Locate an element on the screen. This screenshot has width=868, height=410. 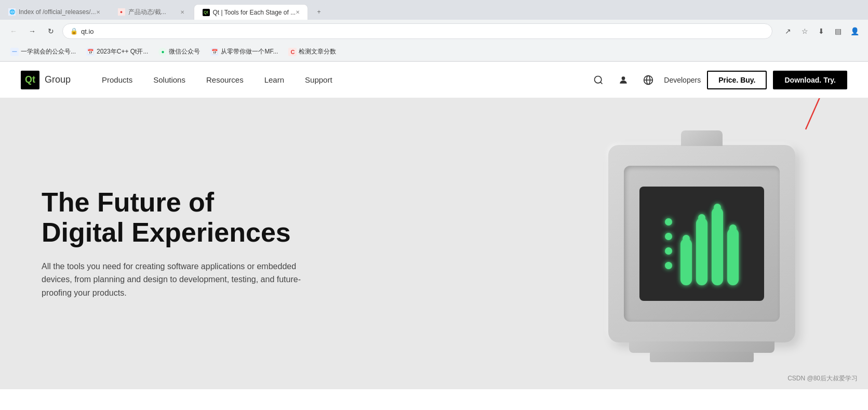
search-button is located at coordinates (598, 80).